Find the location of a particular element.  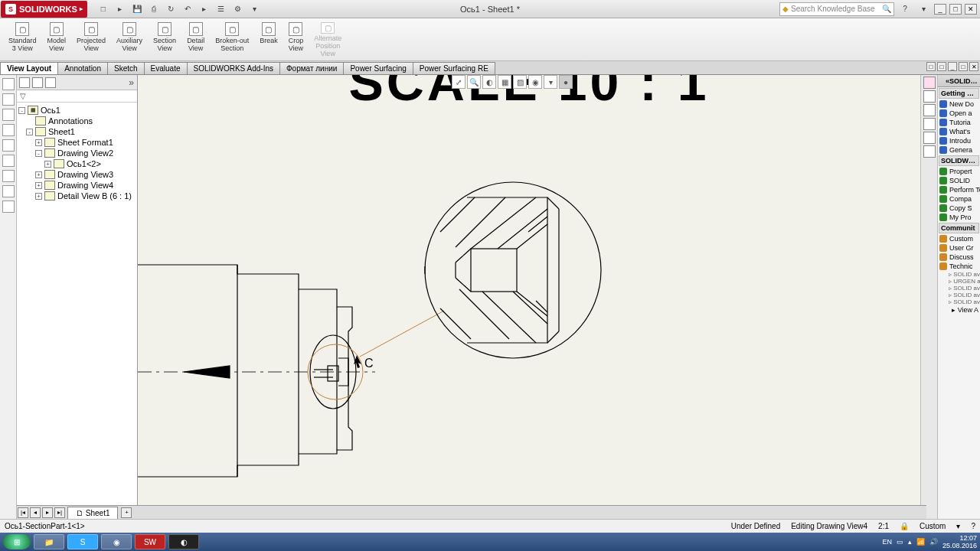

new-icon: □ is located at coordinates (103, 9).